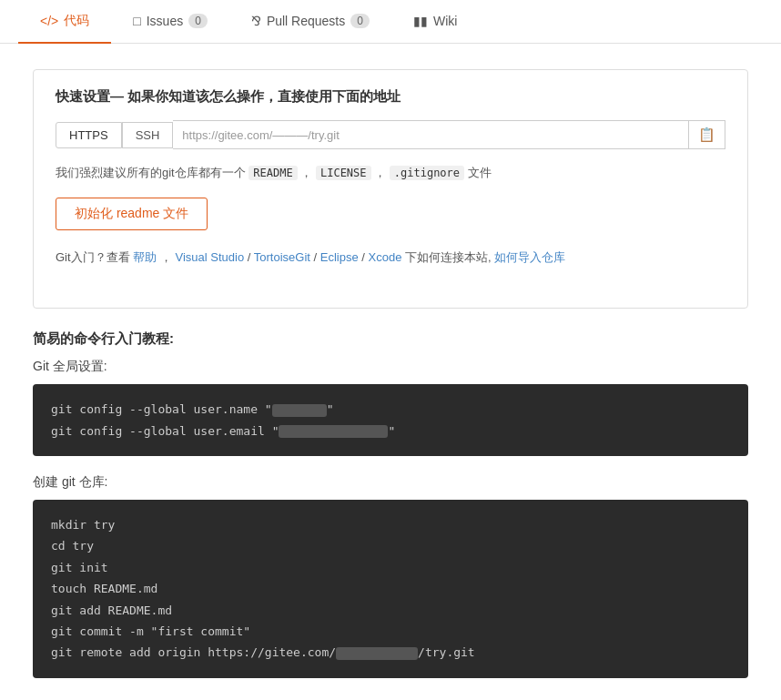  Describe the element at coordinates (166, 257) in the screenshot. I see `git-intro-sep1: ，` at that location.